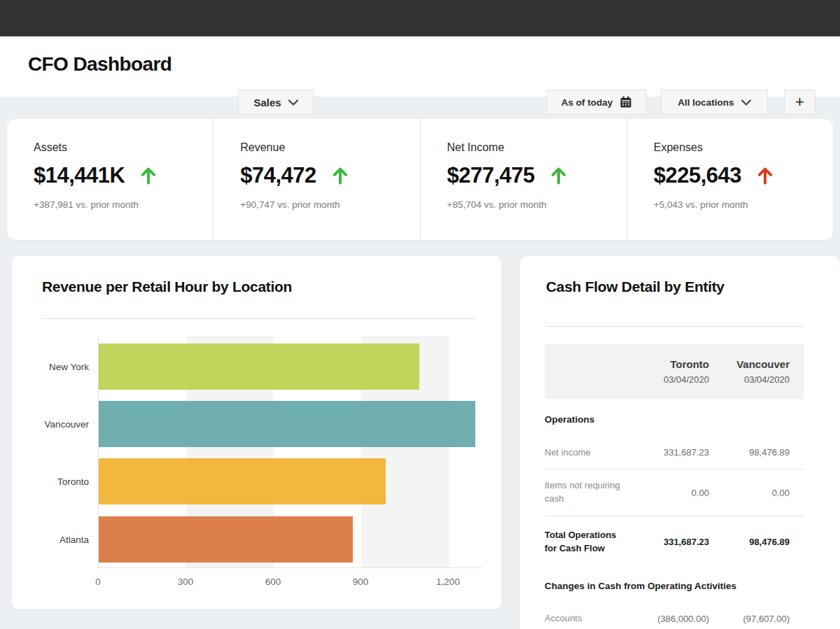 The image size is (840, 629). I want to click on add-button: +, so click(799, 102).